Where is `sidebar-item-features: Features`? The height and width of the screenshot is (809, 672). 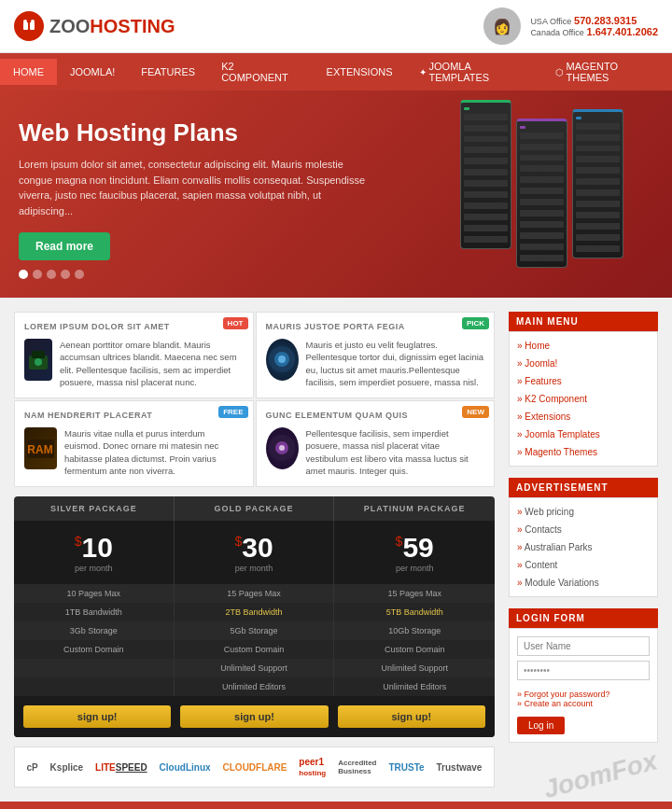
sidebar-item-features: Features is located at coordinates (583, 381).